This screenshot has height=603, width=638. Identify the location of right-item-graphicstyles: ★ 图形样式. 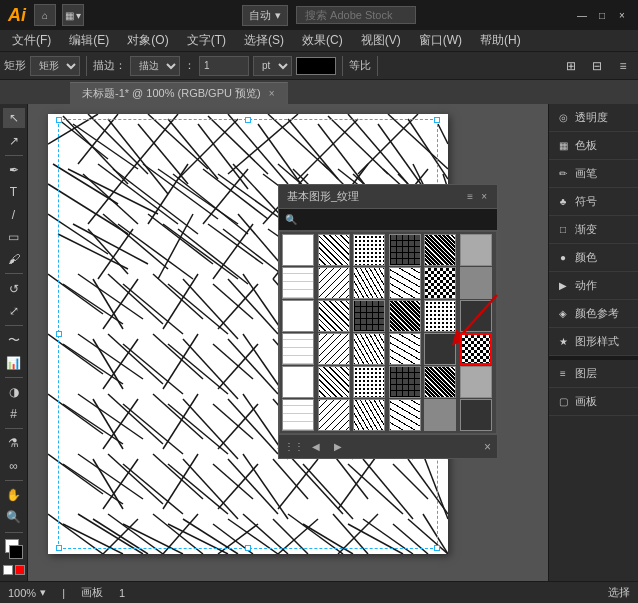
(594, 342).